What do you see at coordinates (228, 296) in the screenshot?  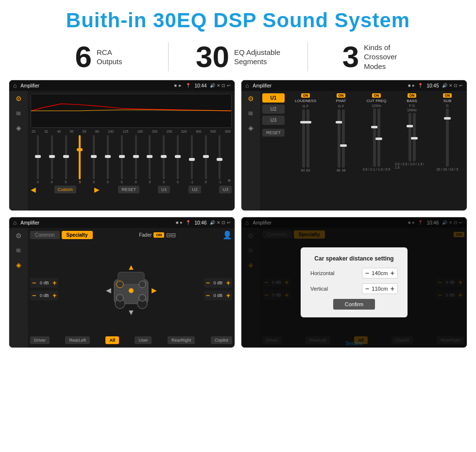 I see `sp-bot-right-plus: +` at bounding box center [228, 296].